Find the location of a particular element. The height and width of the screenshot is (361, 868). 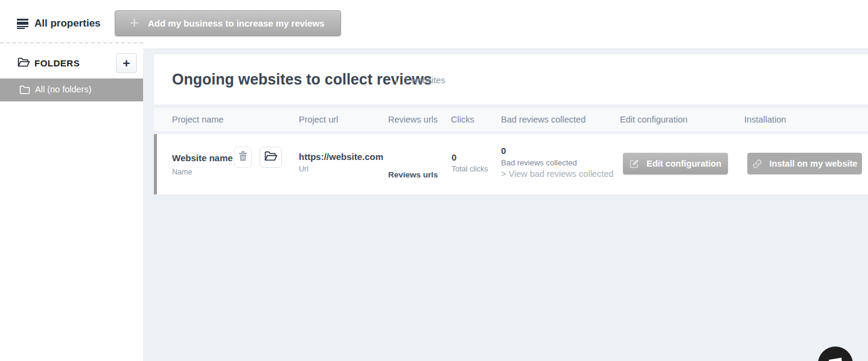

plus-icon: + is located at coordinates (134, 23).